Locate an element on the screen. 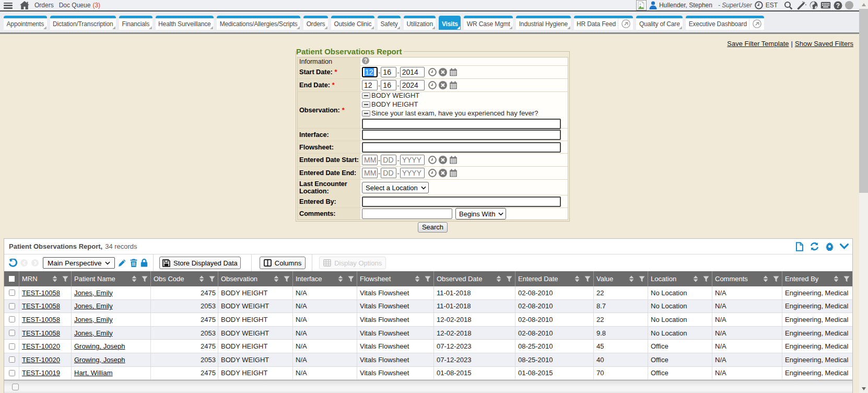 This screenshot has height=393, width=868. undo-icon is located at coordinates (13, 263).